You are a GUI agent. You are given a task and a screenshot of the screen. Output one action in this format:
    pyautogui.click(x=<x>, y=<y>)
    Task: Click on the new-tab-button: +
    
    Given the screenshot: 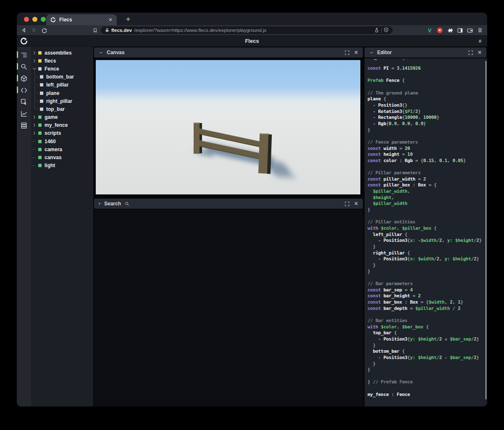 What is the action you would take?
    pyautogui.click(x=128, y=19)
    